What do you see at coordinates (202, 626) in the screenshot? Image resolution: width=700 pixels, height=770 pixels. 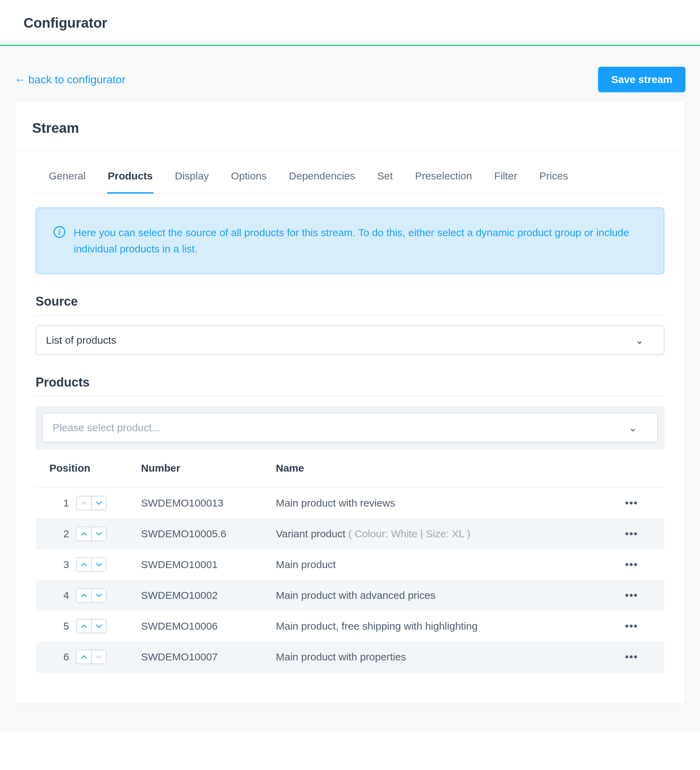 I see `number-cell: SWDEMO10006` at bounding box center [202, 626].